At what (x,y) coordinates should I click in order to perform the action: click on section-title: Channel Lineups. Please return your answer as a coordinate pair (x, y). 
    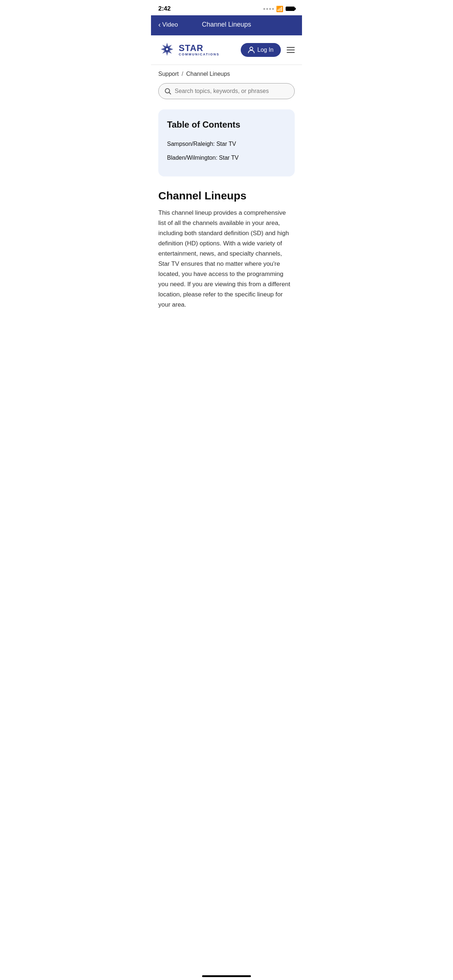
    Looking at the image, I should click on (226, 196).